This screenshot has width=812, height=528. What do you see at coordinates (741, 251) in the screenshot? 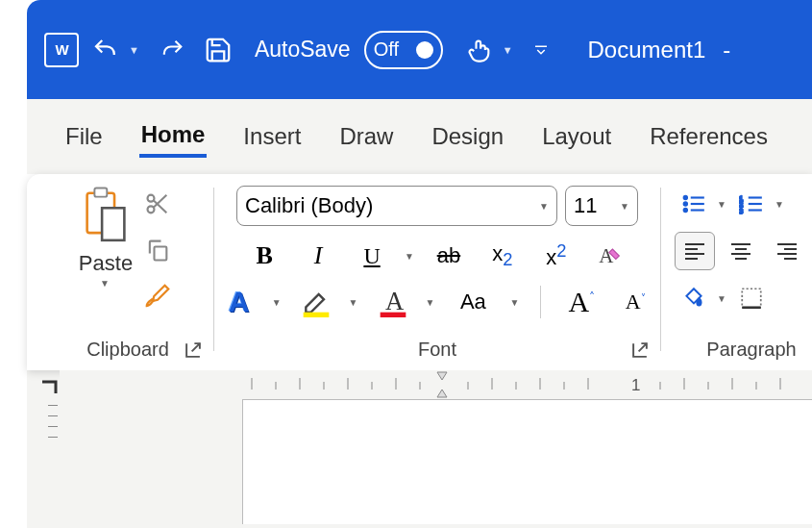
I see `align-center-button` at bounding box center [741, 251].